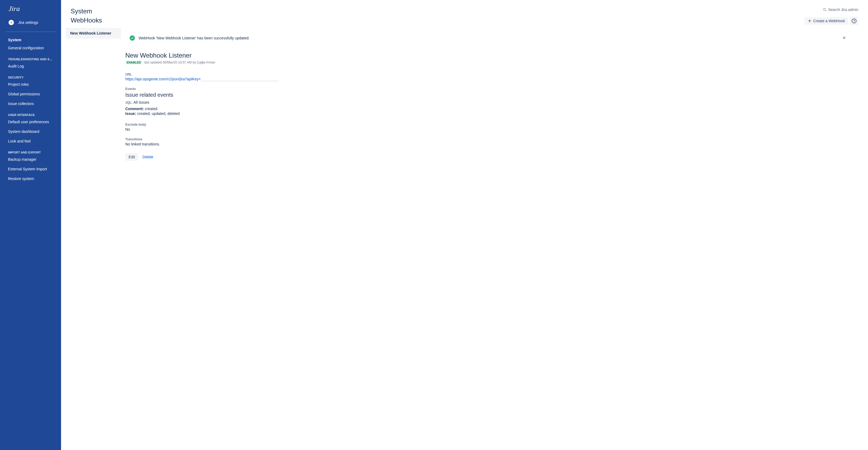 This screenshot has height=450, width=868. I want to click on nav-heading-import-export: IMPORT AND EXPORT, so click(30, 150).